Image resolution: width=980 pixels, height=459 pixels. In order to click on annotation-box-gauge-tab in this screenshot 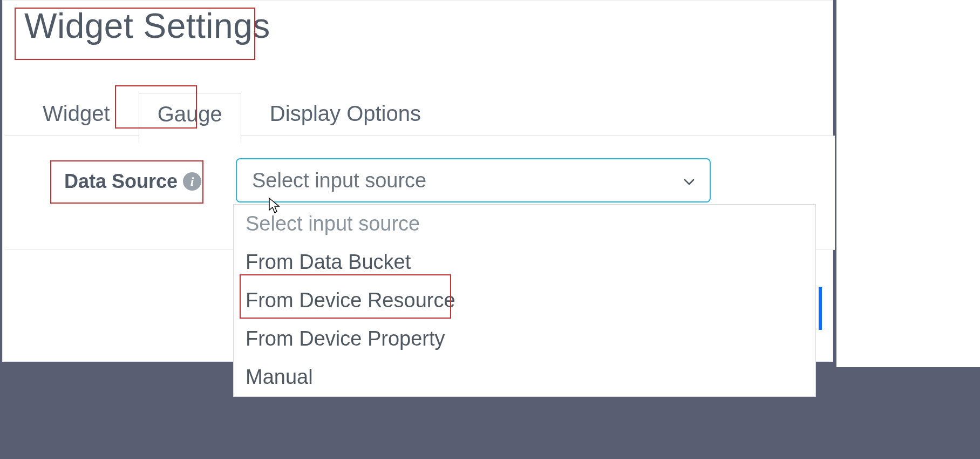, I will do `click(156, 107)`.